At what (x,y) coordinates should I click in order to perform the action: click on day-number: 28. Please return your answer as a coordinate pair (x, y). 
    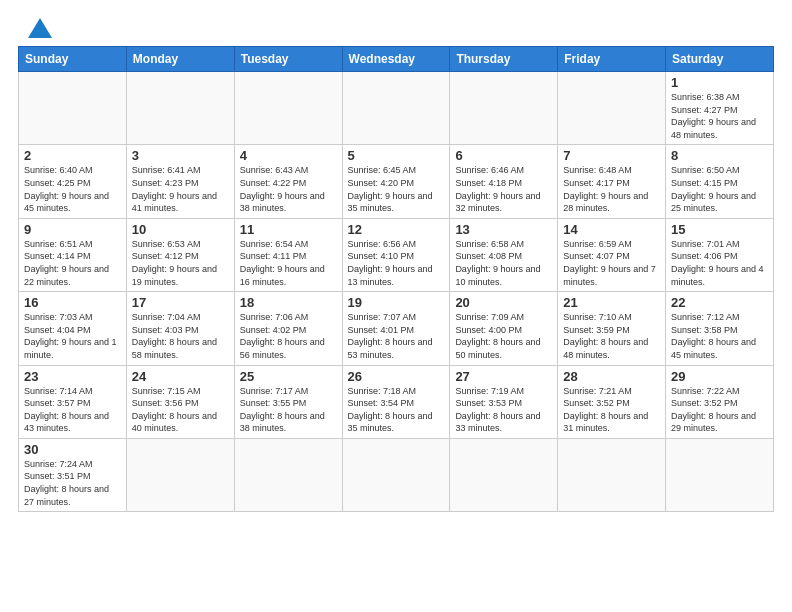
    Looking at the image, I should click on (612, 376).